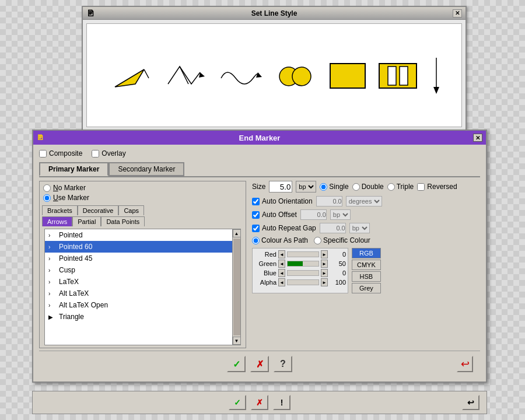 The width and height of the screenshot is (525, 420). I want to click on primary-marker-label: Primary Marker, so click(74, 169).